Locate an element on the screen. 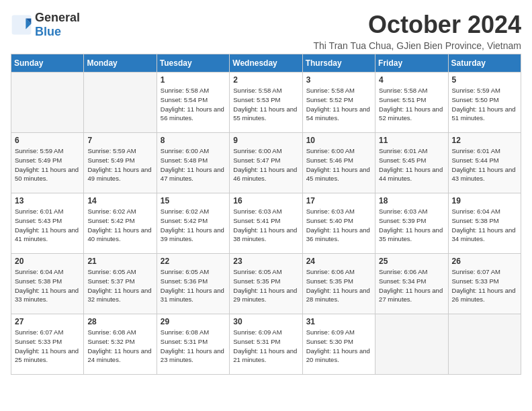  calendar-cell: 27Sunrise: 6:07 AMSunset: 5:33 PMDayligh… is located at coordinates (48, 345).